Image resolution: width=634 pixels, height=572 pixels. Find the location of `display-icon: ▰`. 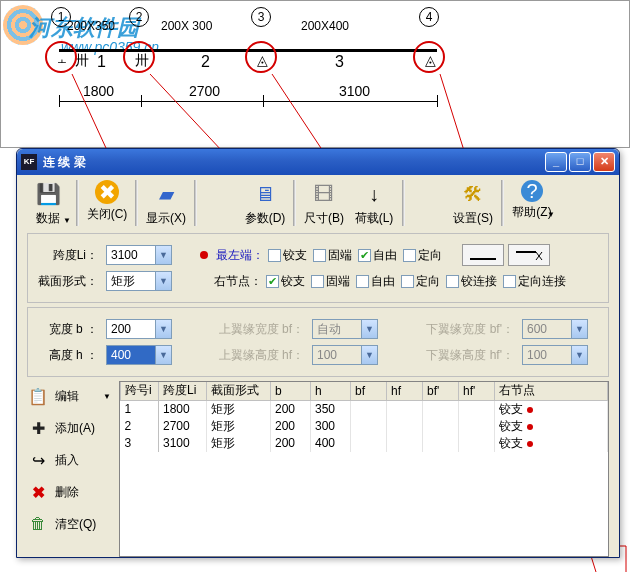

display-icon: ▰ is located at coordinates (166, 194).